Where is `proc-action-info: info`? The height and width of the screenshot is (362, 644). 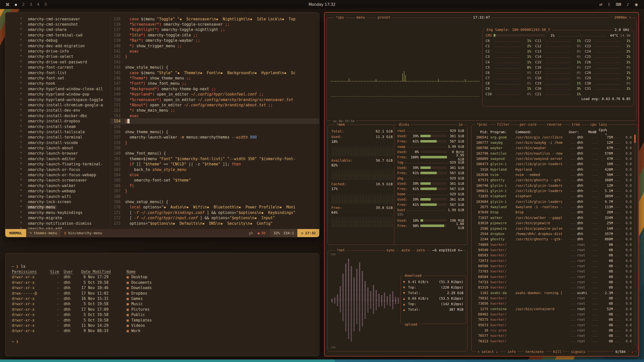 proc-action-info: info is located at coordinates (512, 352).